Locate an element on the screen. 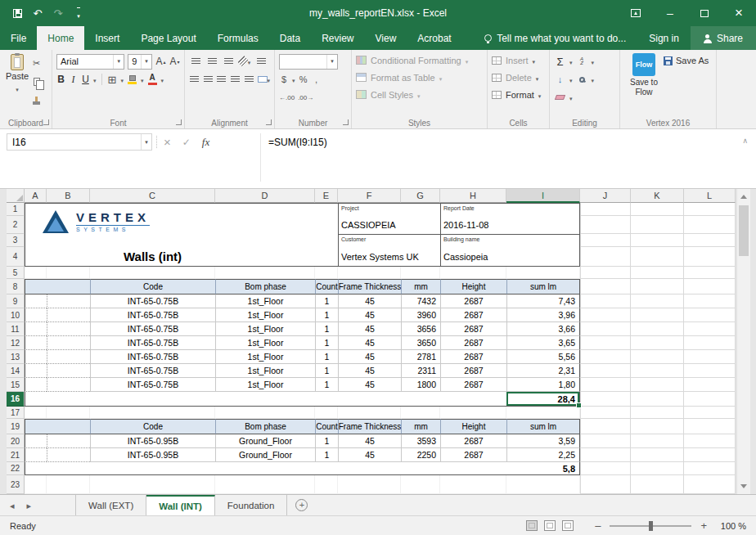 This screenshot has height=535, width=756. cell-C5 is located at coordinates (152, 273).